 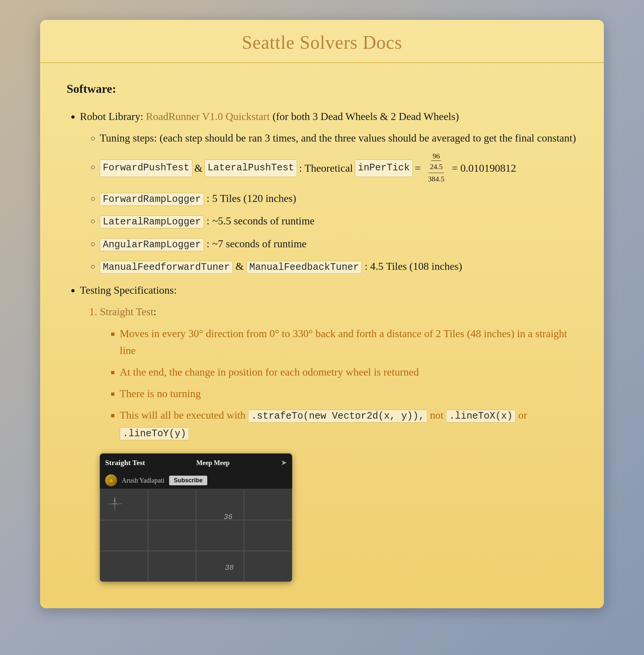 I want to click on inner-num: 24.5, so click(x=436, y=167).